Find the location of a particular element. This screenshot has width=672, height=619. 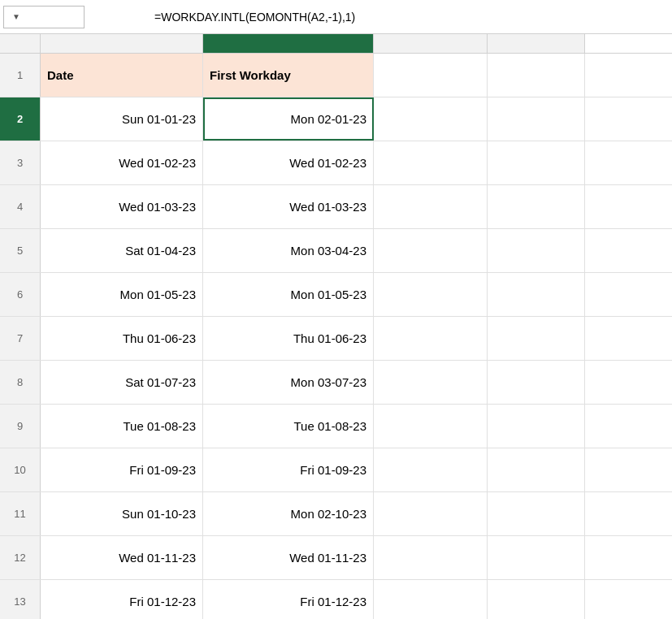

row-number-7: 7 is located at coordinates (20, 338).